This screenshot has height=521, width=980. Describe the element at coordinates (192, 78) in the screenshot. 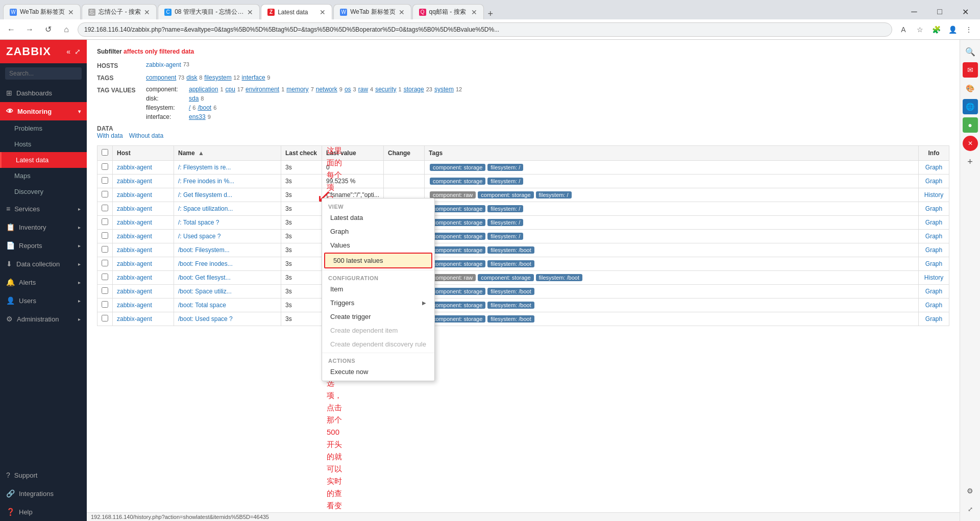

I see `tag-disk: disk` at that location.